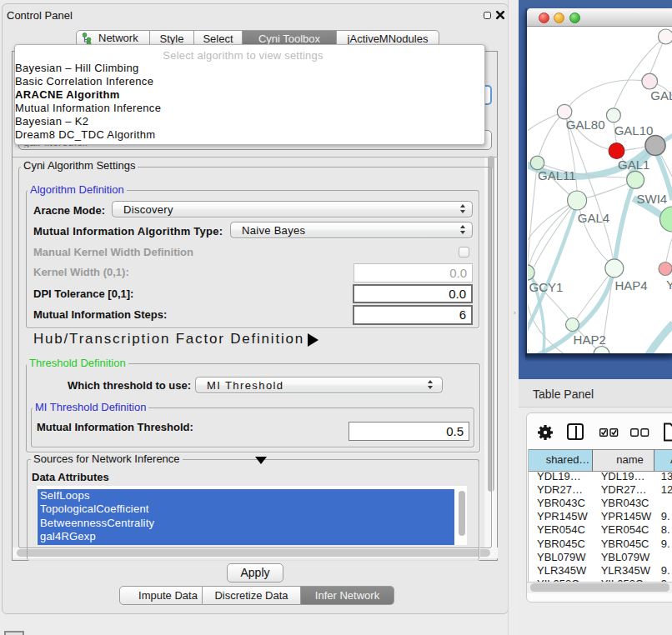 This screenshot has height=635, width=672. What do you see at coordinates (669, 285) in the screenshot?
I see `svg-text: Y` at bounding box center [669, 285].